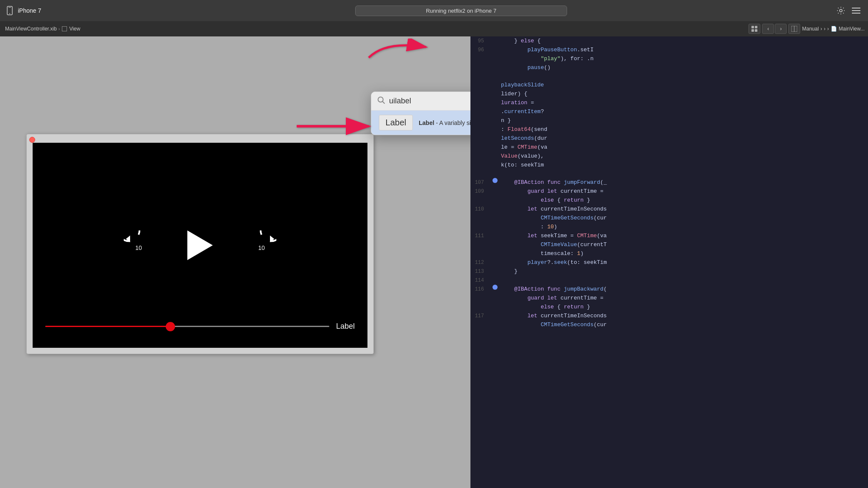 The width and height of the screenshot is (868, 488). Describe the element at coordinates (187, 326) in the screenshot. I see `progress-track` at that location.